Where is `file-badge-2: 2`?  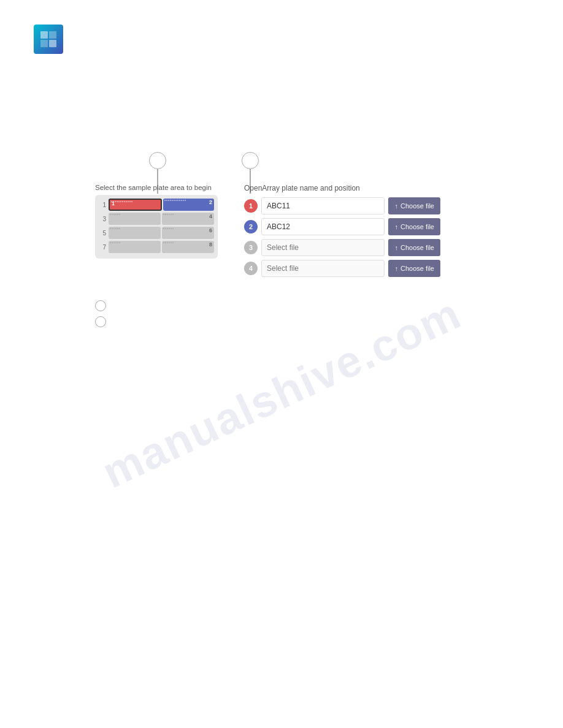
file-badge-2: 2 is located at coordinates (251, 227).